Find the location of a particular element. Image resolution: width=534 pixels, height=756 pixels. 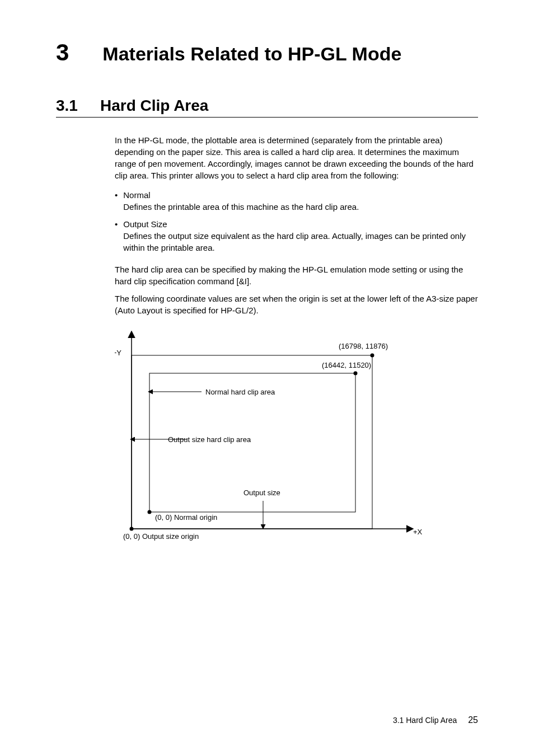

footer-section-label: 3.1 Hard Clip Area is located at coordinates (425, 720).